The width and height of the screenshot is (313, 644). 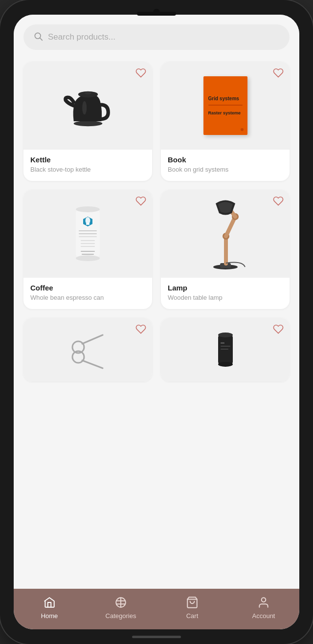 What do you see at coordinates (82, 37) in the screenshot?
I see `search-placeholder-text: Search products...` at bounding box center [82, 37].